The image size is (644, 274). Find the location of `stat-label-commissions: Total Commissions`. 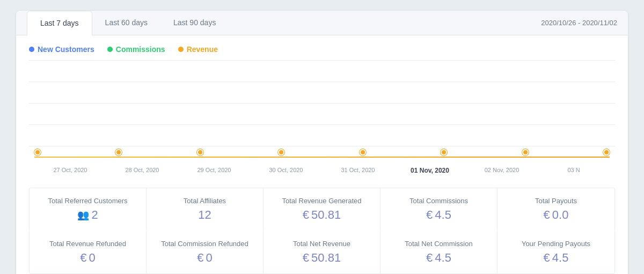

stat-label-commissions: Total Commissions is located at coordinates (439, 201).